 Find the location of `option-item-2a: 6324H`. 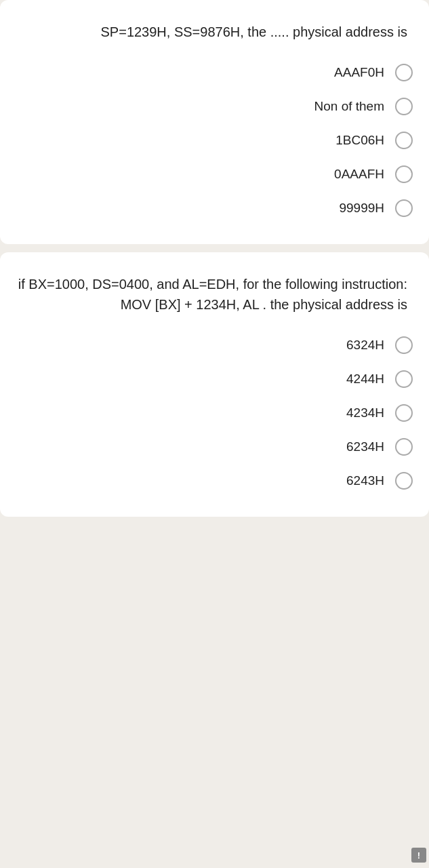

option-item-2a: 6324H is located at coordinates (214, 345).